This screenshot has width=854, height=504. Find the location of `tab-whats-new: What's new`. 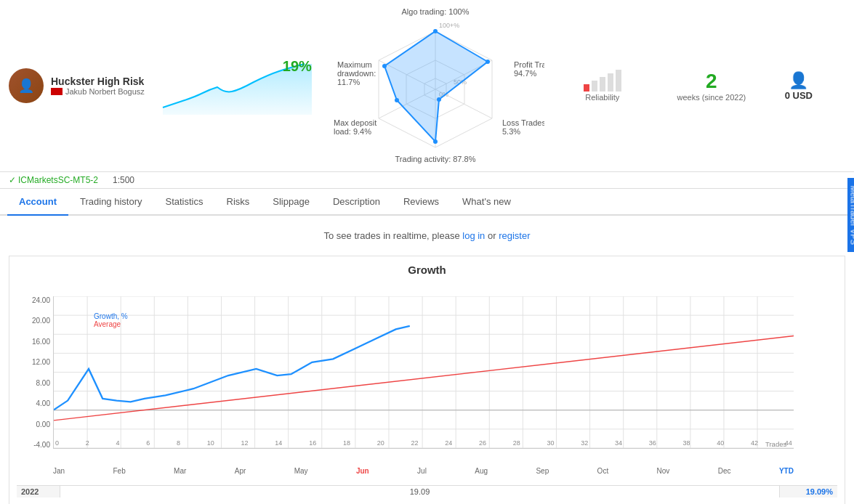

tab-whats-new: What's new is located at coordinates (487, 202).